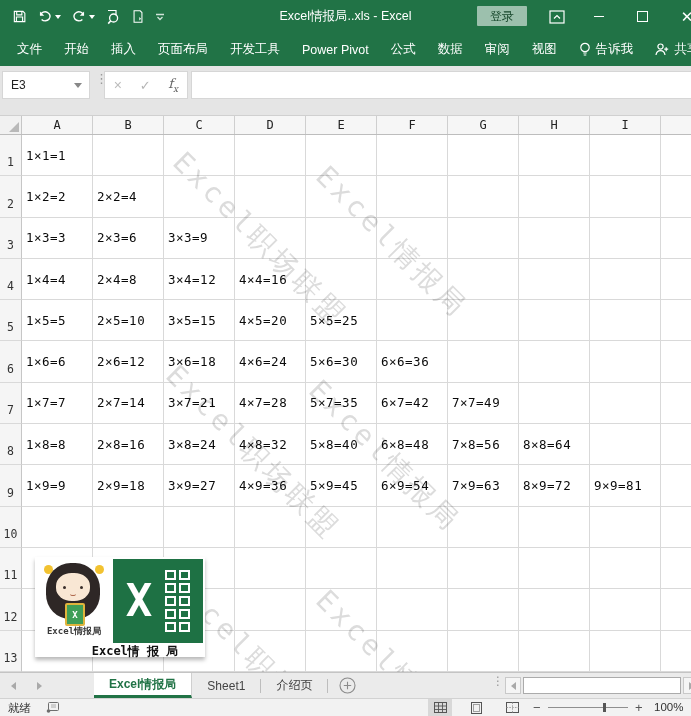  I want to click on ribbon-tab-view: 视图, so click(544, 50).